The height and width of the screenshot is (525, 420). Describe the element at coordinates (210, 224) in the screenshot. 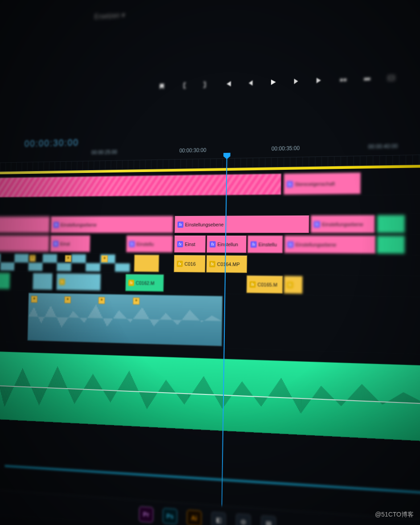

I see `video-track-2: fx Einstellungsebene fx Einstellungseben…` at that location.